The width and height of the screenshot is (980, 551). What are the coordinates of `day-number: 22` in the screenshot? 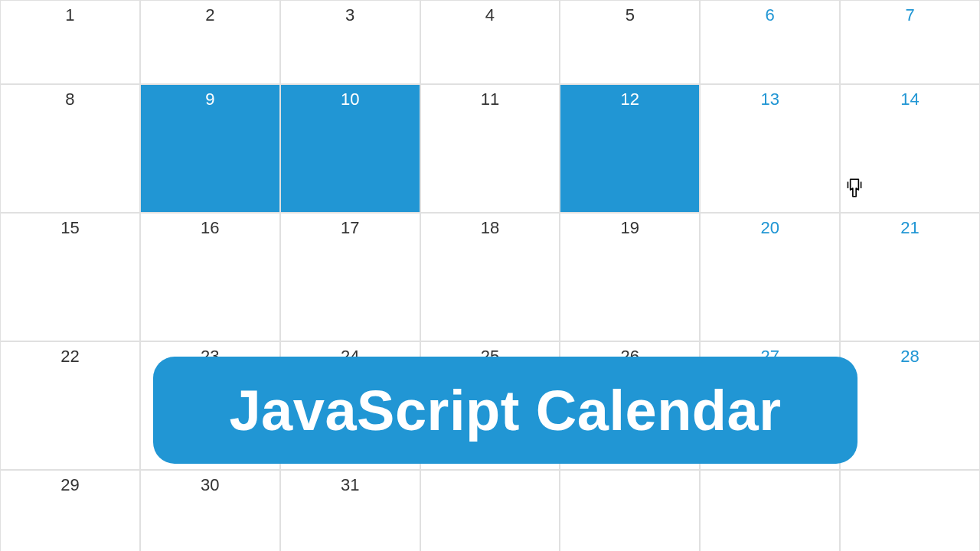 It's located at (70, 357).